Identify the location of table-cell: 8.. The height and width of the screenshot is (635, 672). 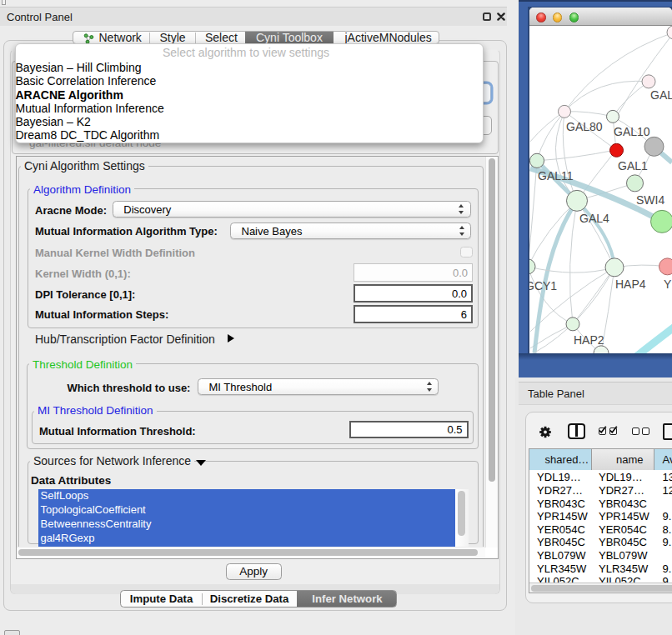
(667, 530).